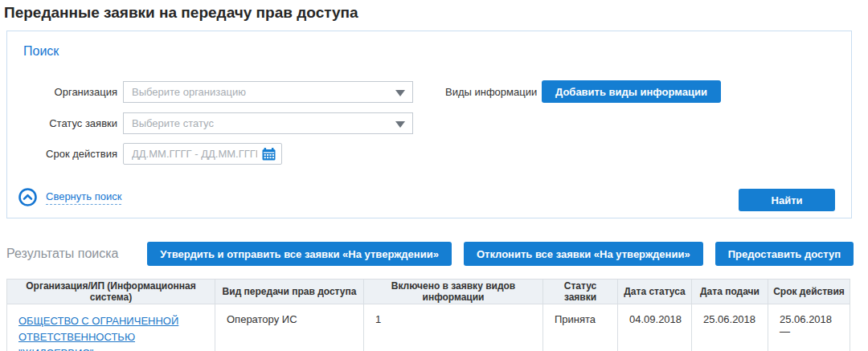  What do you see at coordinates (27, 198) in the screenshot?
I see `circle-chevron-up-icon` at bounding box center [27, 198].